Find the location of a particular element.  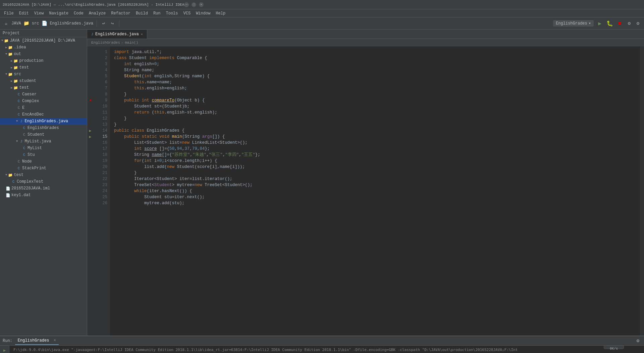

menu-item-refactor: Refactor is located at coordinates (121, 13).